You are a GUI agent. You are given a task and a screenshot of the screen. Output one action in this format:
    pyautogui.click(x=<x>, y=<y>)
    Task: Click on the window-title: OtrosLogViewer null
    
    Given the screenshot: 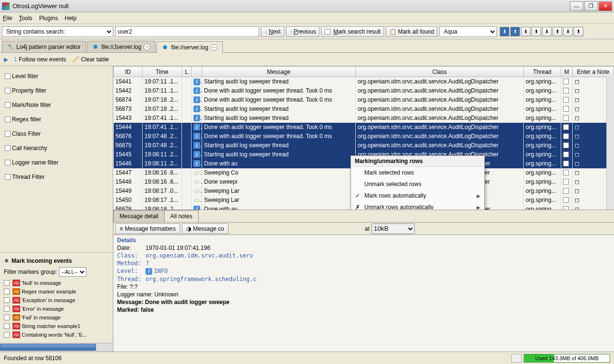 What is the action you would take?
    pyautogui.click(x=291, y=6)
    